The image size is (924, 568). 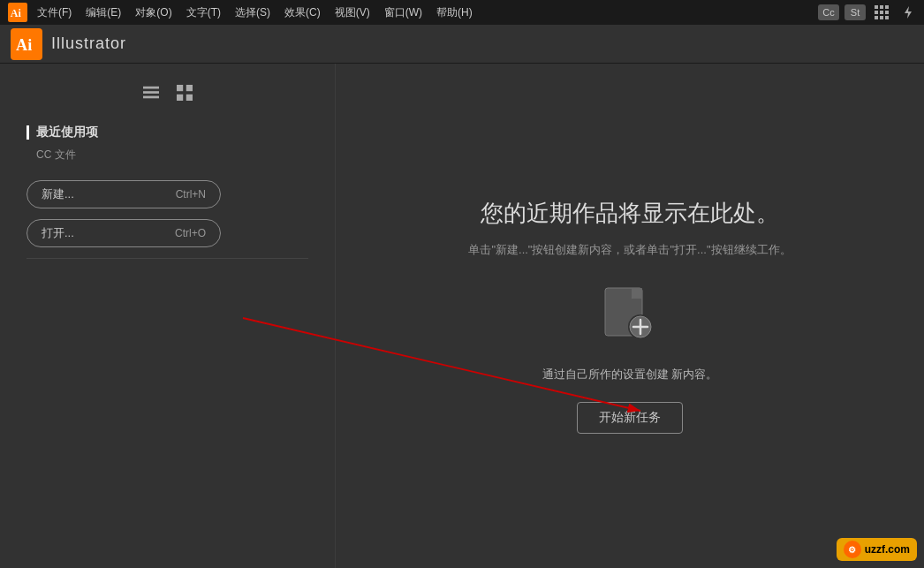 I want to click on menu-file: 文件(F), so click(x=55, y=12).